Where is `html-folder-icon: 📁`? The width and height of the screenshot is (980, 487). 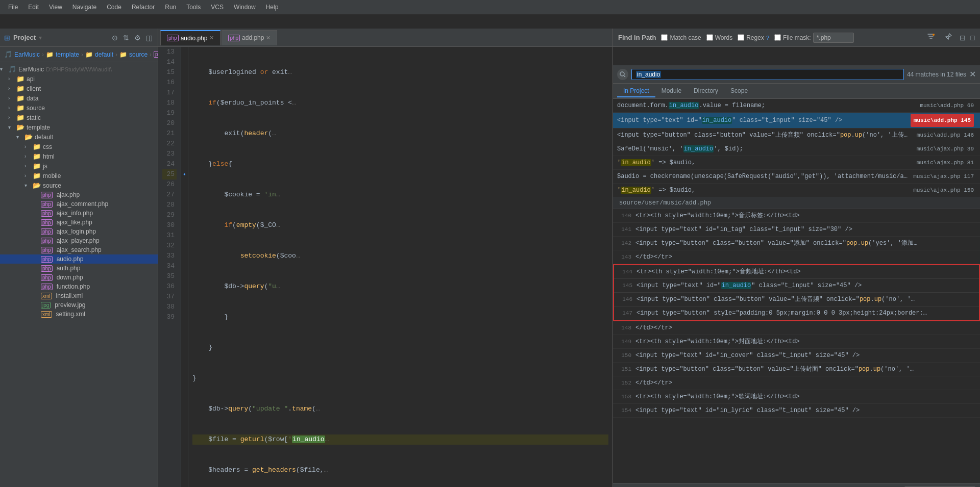
html-folder-icon: 📁 is located at coordinates (37, 156).